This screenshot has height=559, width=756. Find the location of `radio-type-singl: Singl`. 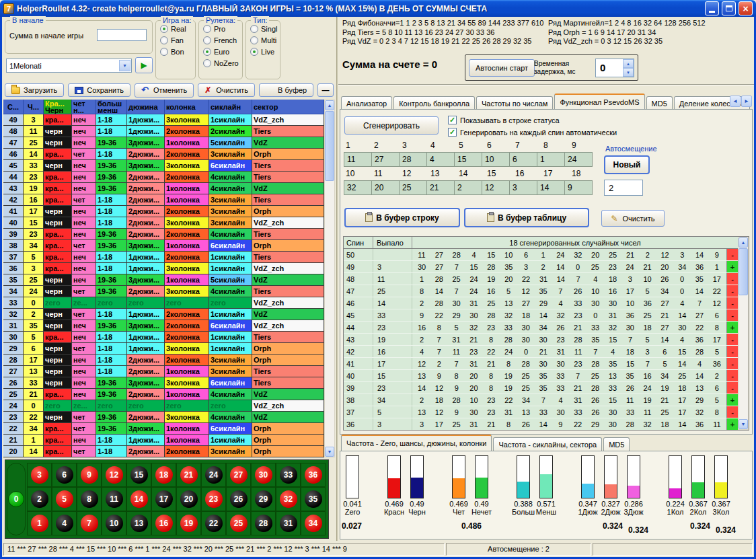

radio-type-singl: Singl is located at coordinates (264, 29).